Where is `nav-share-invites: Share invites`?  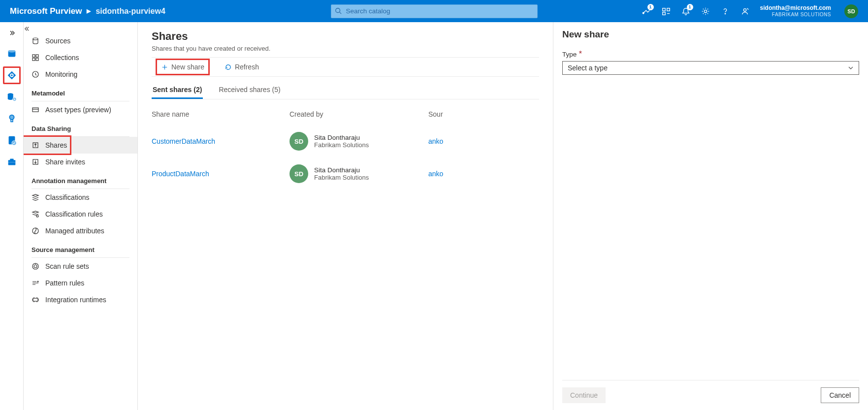
nav-share-invites: Share invites is located at coordinates (81, 162).